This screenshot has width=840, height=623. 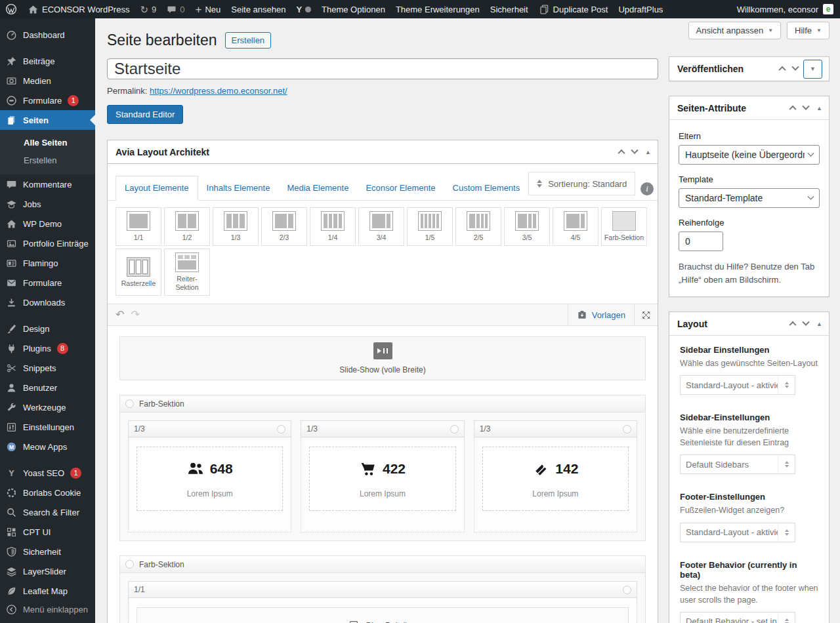 What do you see at coordinates (808, 30) in the screenshot?
I see `help-button: Hilfe▼` at bounding box center [808, 30].